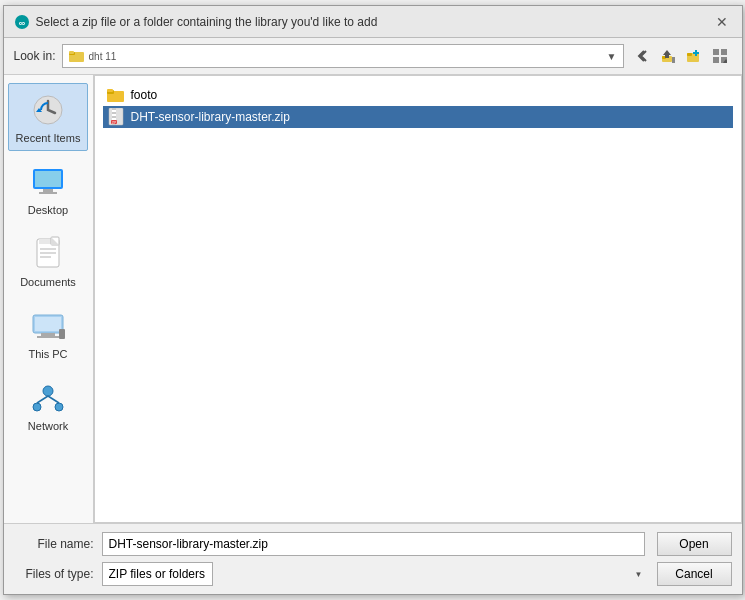 The width and height of the screenshot is (745, 600). What do you see at coordinates (77, 56) in the screenshot?
I see `folder-icon` at bounding box center [77, 56].